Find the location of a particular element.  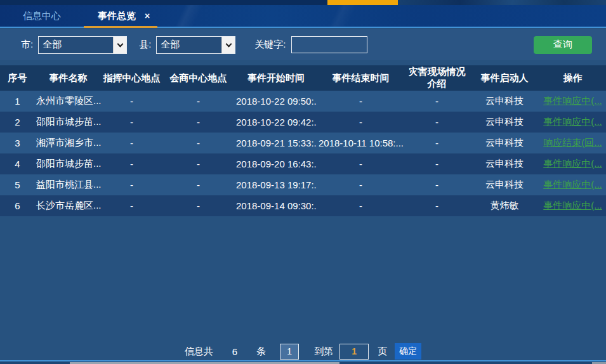

filter-bar: 市: 全部 县: 全部 关键字: 查询 is located at coordinates (303, 44).